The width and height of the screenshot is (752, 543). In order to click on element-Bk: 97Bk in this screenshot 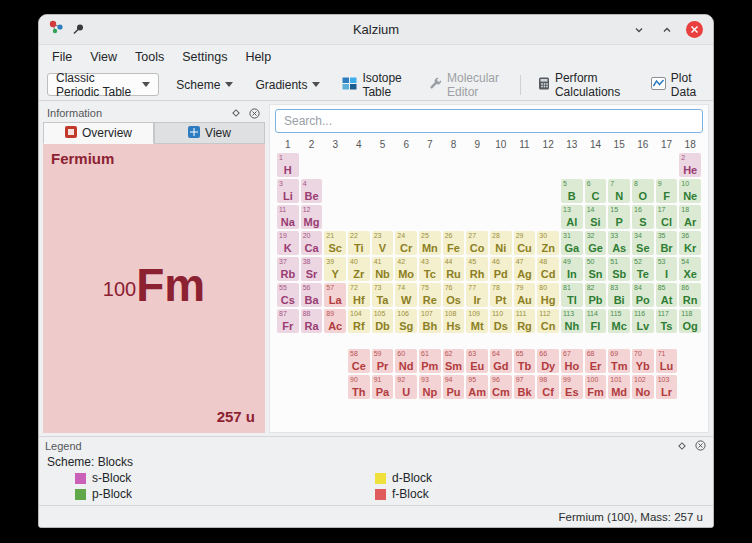, I will do `click(525, 387)`.